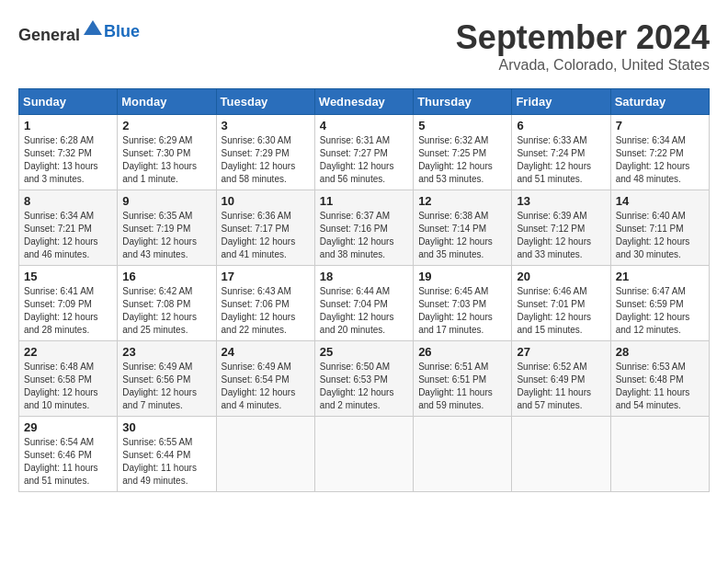 The image size is (728, 563). Describe the element at coordinates (167, 454) in the screenshot. I see `calendar-cell: 30Sunrise: 6:55 AMSunset: 6:44 PMDayligh…` at that location.